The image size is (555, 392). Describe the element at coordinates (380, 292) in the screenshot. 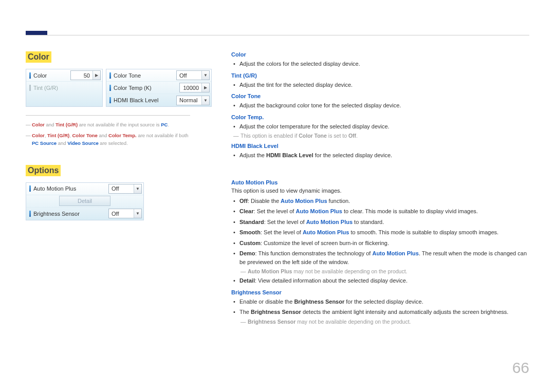

I see `desc-head-bs: Brightness Sensor` at that location.